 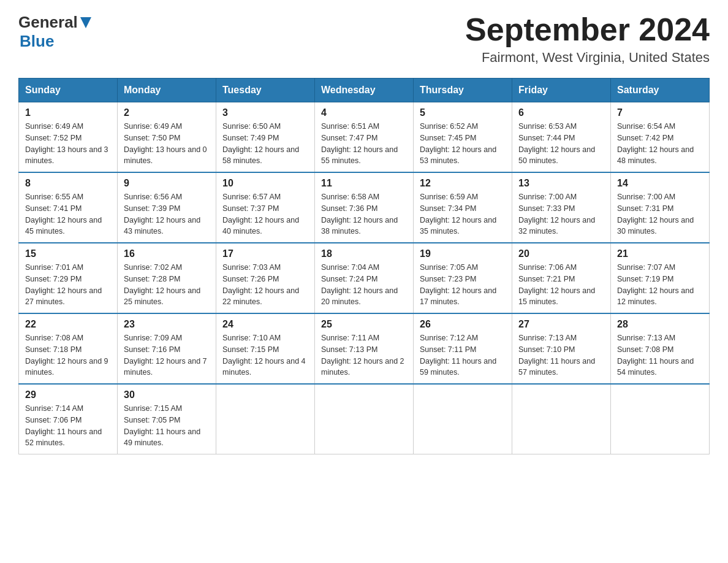 What do you see at coordinates (69, 348) in the screenshot?
I see `calendar-day-cell: 22 Sunrise: 7:08 AMSunset: 7:18 PMDaylig…` at bounding box center [69, 348].